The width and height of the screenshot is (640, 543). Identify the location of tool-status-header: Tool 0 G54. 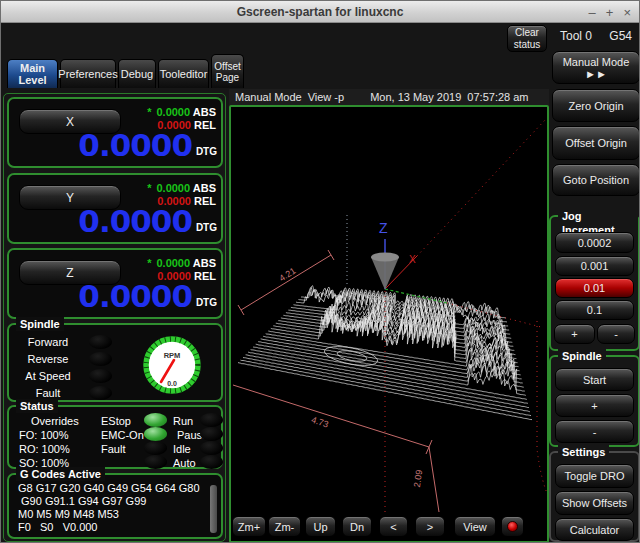
(596, 36).